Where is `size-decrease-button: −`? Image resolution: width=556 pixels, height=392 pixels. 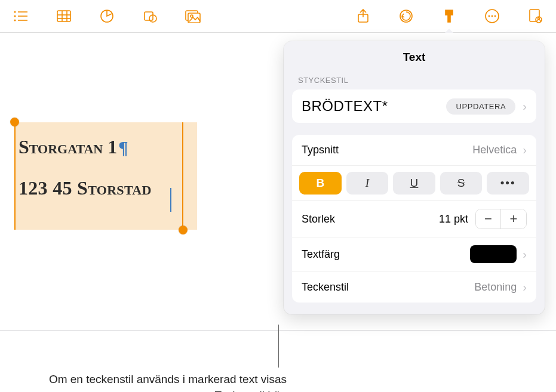
size-decrease-button: − is located at coordinates (489, 219).